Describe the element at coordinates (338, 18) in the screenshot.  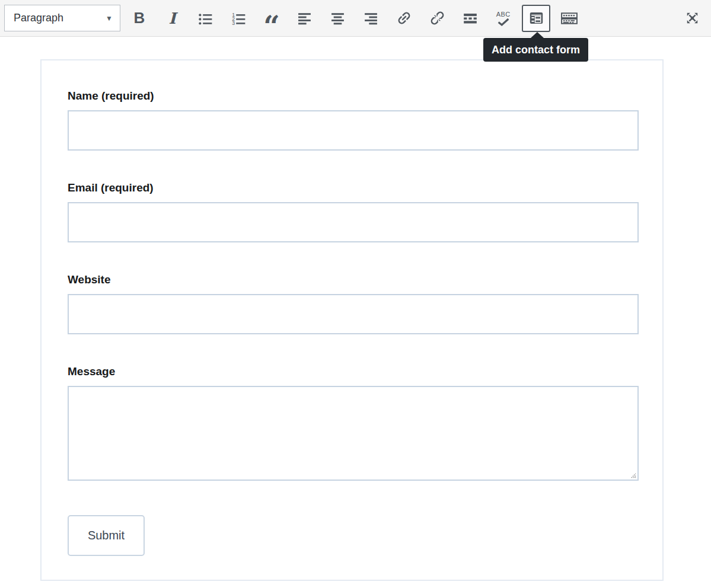
I see `align-center-icon` at that location.